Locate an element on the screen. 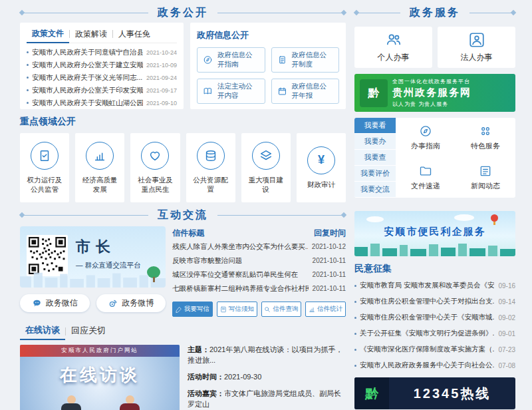  menu-cell-label: 特色服务 is located at coordinates (485, 146).